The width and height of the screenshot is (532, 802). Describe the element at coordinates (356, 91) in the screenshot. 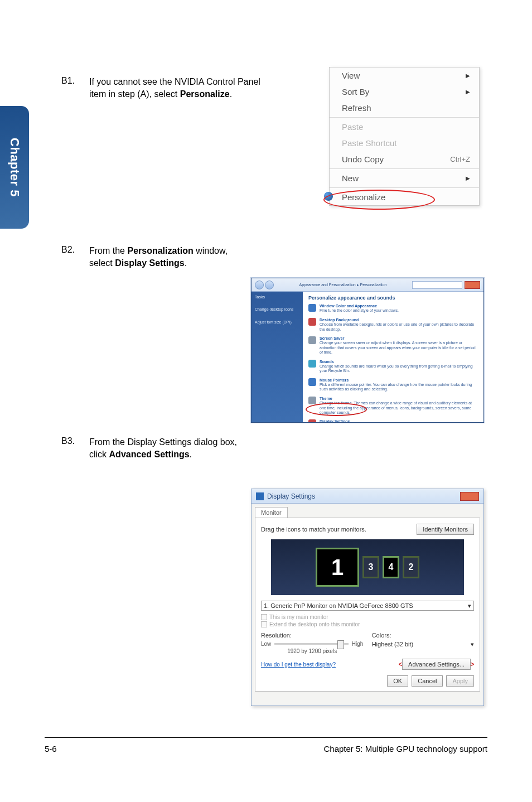

I see `menu-label: Sort By` at that location.